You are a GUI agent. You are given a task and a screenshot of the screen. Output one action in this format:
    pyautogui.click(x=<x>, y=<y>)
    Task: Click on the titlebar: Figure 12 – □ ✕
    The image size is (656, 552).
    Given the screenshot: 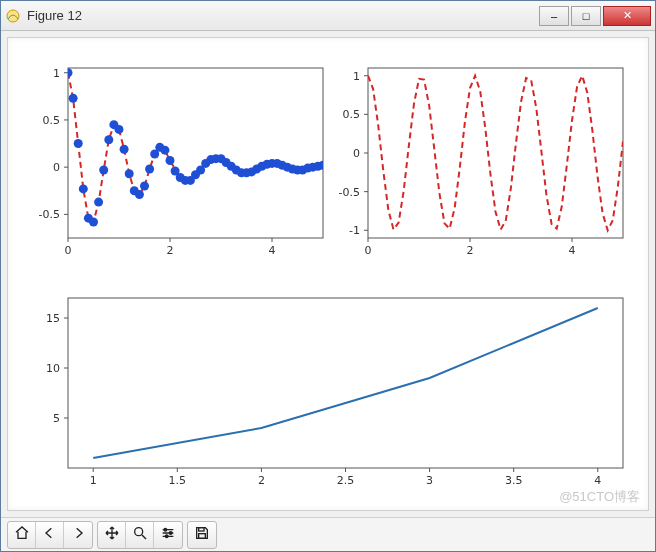 What is the action you would take?
    pyautogui.click(x=328, y=16)
    